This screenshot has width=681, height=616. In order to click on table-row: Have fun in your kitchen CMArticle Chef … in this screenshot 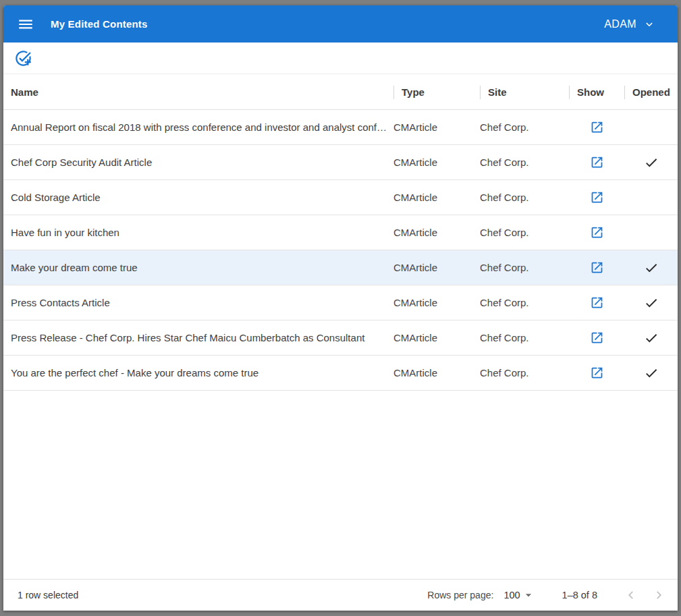, I will do `click(340, 233)`.